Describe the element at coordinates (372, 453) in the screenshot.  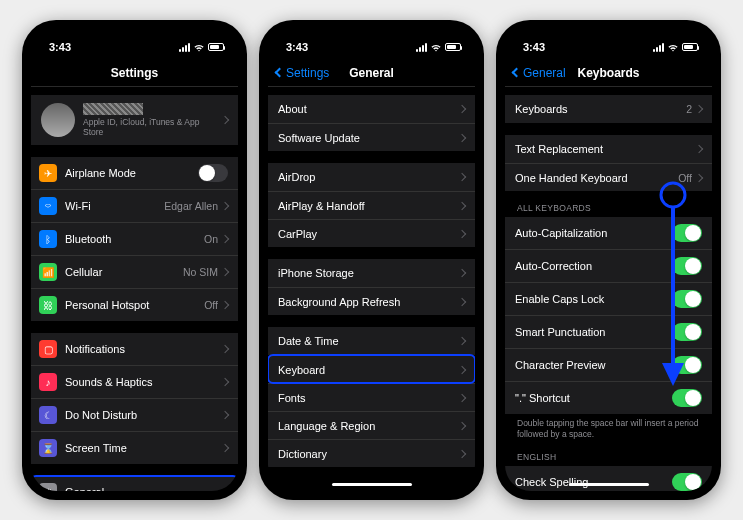
I see `row-dictionary: Dictionary` at that location.